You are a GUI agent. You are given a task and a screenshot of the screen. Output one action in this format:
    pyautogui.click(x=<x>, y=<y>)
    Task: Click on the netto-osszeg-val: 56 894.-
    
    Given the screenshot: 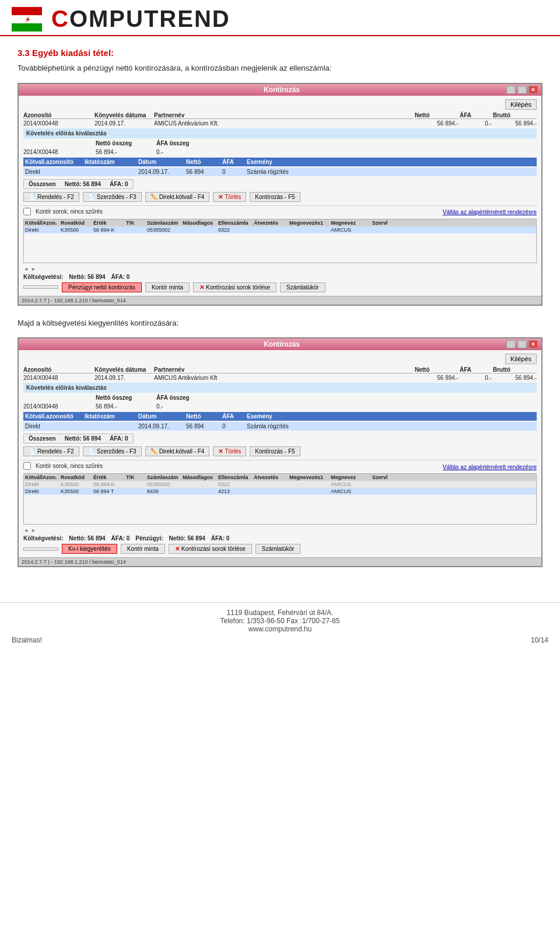 What is the action you would take?
    pyautogui.click(x=125, y=152)
    